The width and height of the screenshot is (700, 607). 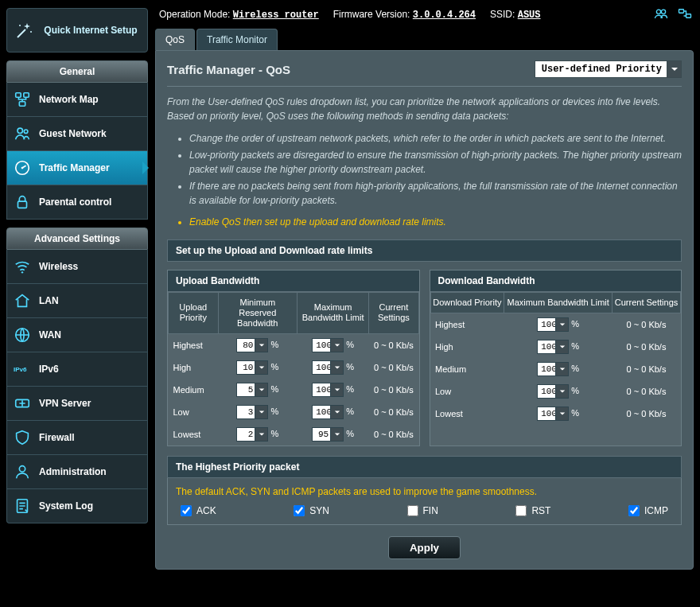 I want to click on quick-setup-label: Quick Internet Setup, so click(x=91, y=30).